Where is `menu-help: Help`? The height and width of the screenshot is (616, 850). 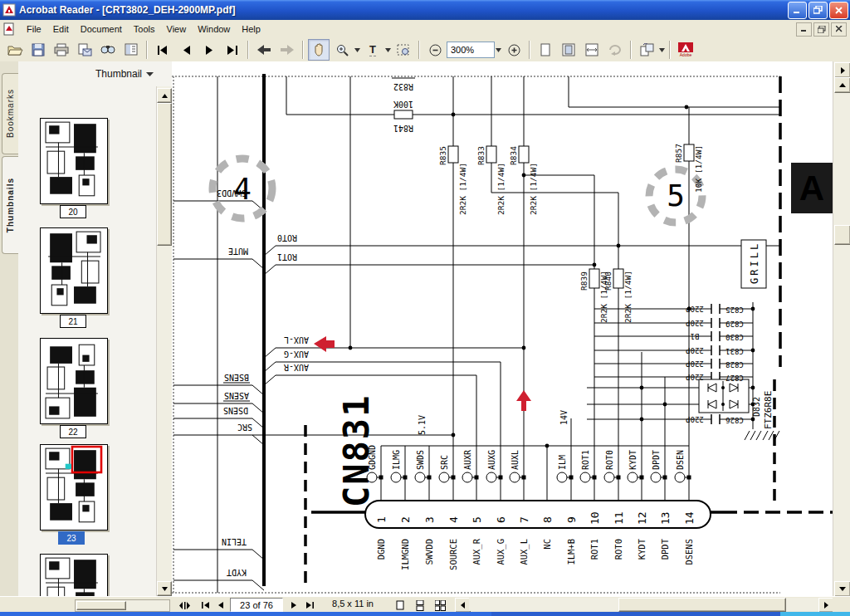
menu-help: Help is located at coordinates (251, 29).